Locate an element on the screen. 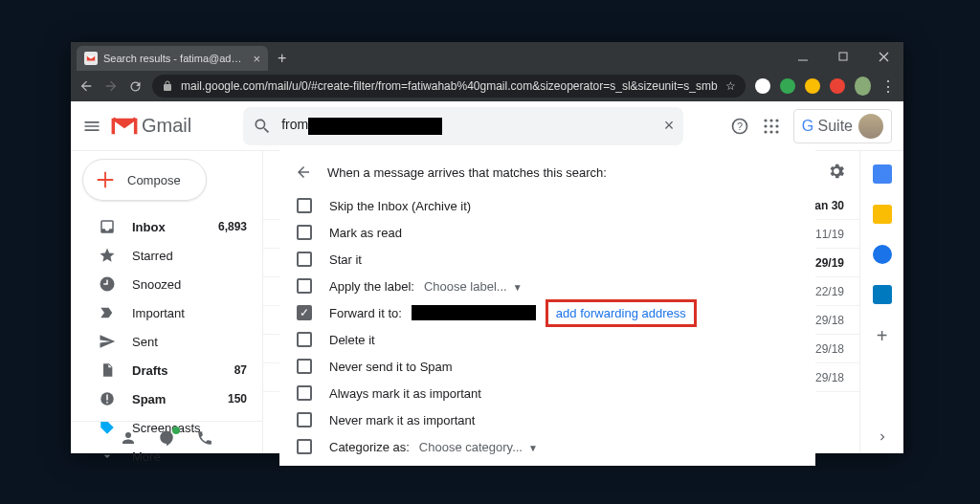 Image resolution: width=980 pixels, height=504 pixels. sidebar-item-spam: Spam150 is located at coordinates (170, 399).